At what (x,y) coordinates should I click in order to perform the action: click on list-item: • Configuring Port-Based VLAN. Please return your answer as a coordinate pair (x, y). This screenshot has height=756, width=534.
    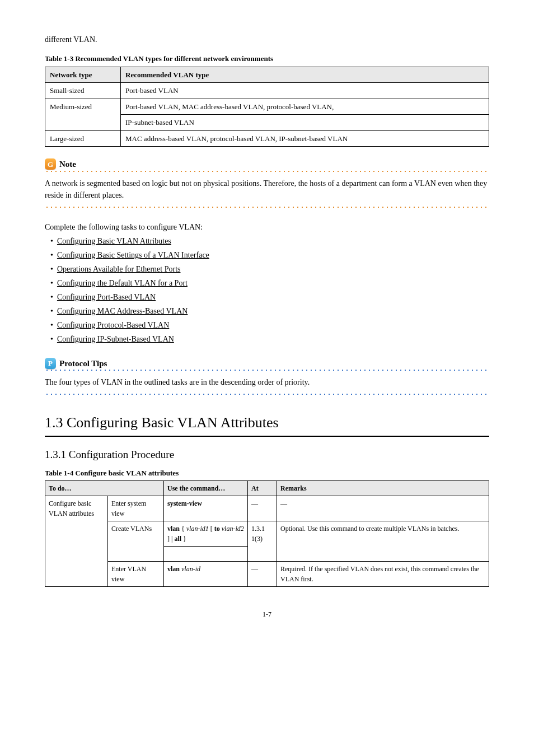
    Looking at the image, I should click on (274, 297).